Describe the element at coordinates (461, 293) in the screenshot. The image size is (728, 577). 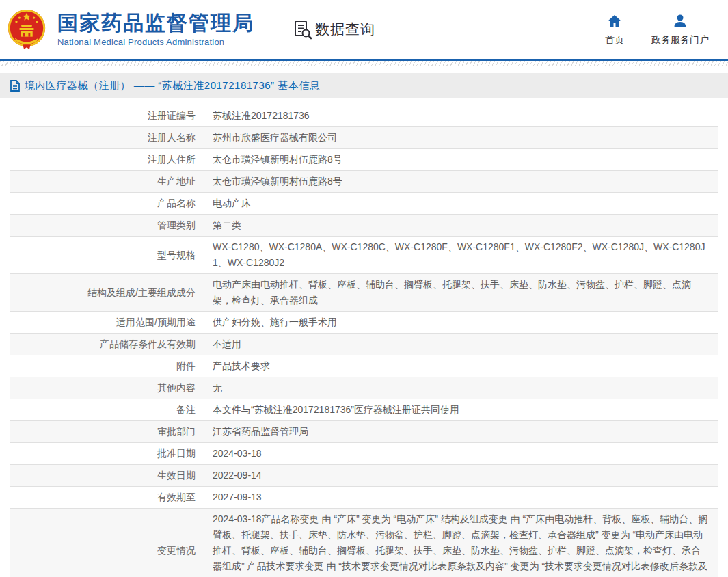
I see `row-value: 电动产床由电动推杆、背板、座板、辅助台、搁臂板、托腿架、扶手、床垫、防水垫、污物…` at that location.